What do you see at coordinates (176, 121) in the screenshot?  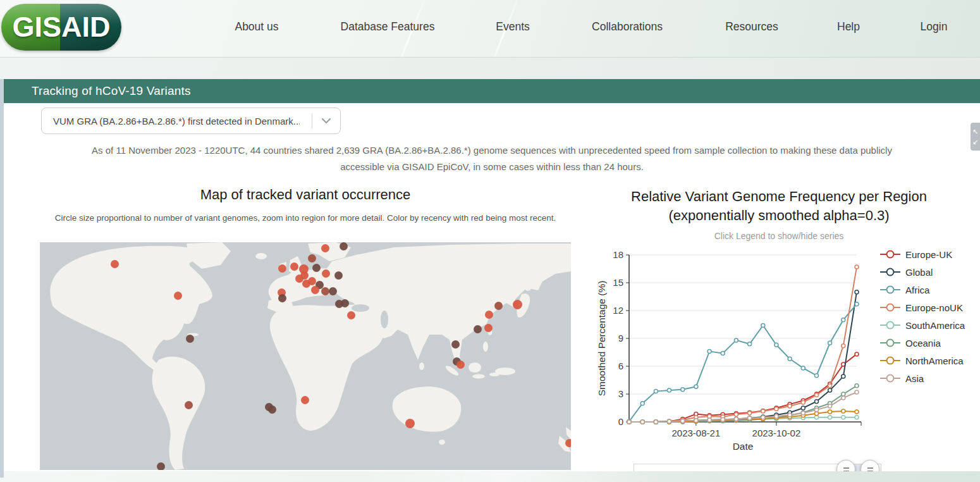 I see `variant-select-value: VUM GRA (BA.2.86+BA.2.86.*) first detect…` at bounding box center [176, 121].